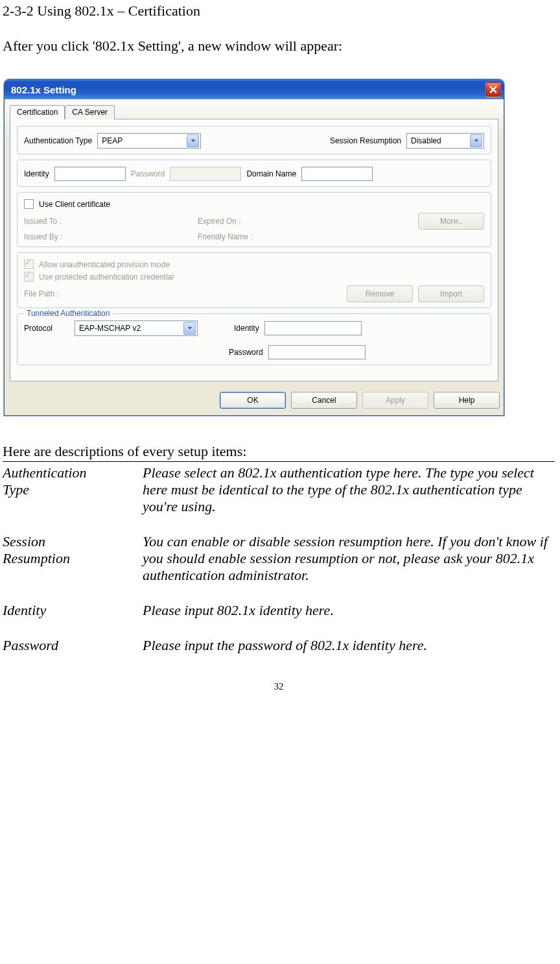  I want to click on more-button: More.., so click(451, 221).